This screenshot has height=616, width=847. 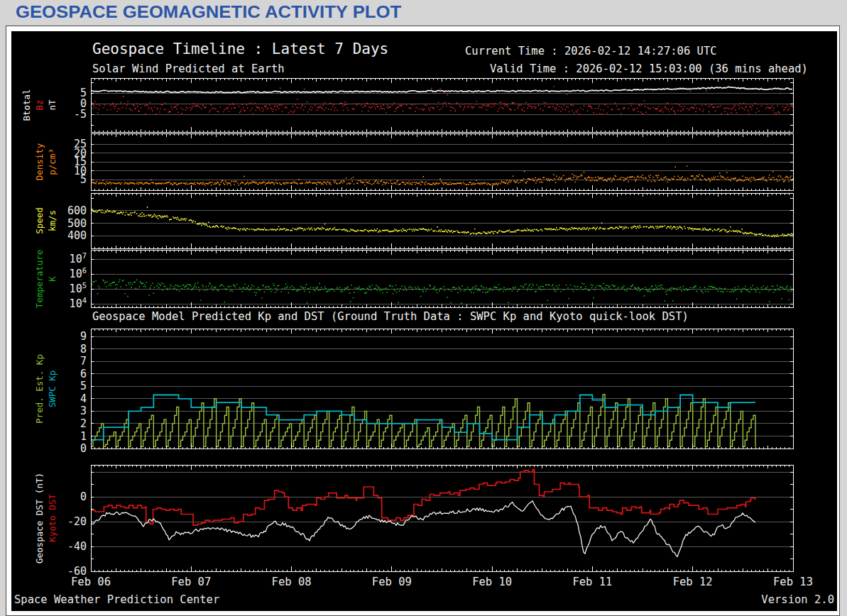 What do you see at coordinates (53, 162) in the screenshot?
I see `y-axis-label-density-2: p/cm³` at bounding box center [53, 162].